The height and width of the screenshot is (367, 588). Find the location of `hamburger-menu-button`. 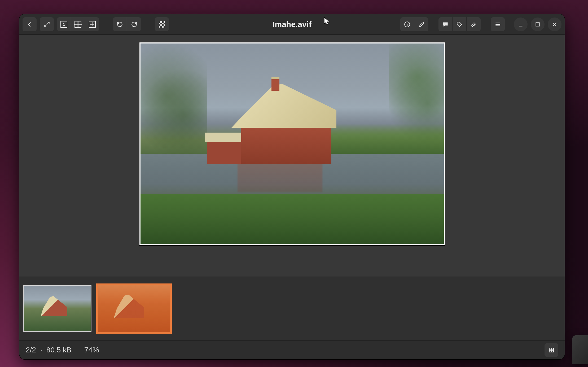

hamburger-menu-button is located at coordinates (498, 24).